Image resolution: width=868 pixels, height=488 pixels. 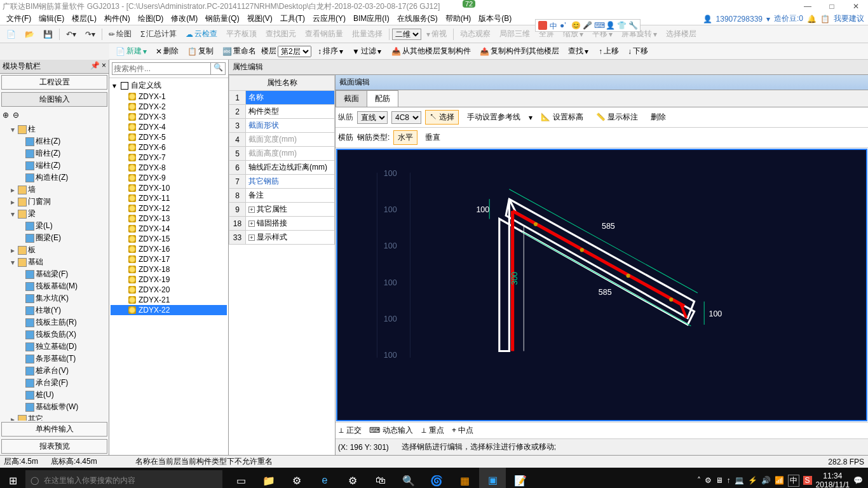 What do you see at coordinates (29, 34) in the screenshot?
I see `open-button: 📂` at bounding box center [29, 34].